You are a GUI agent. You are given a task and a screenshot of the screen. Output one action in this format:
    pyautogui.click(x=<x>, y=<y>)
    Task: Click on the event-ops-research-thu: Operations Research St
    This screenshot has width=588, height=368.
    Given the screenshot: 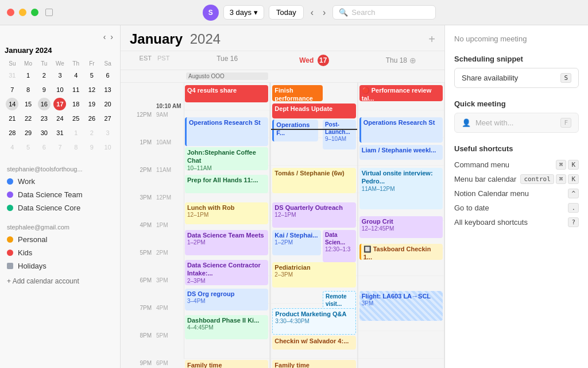 What is the action you would take?
    pyautogui.click(x=401, y=130)
    